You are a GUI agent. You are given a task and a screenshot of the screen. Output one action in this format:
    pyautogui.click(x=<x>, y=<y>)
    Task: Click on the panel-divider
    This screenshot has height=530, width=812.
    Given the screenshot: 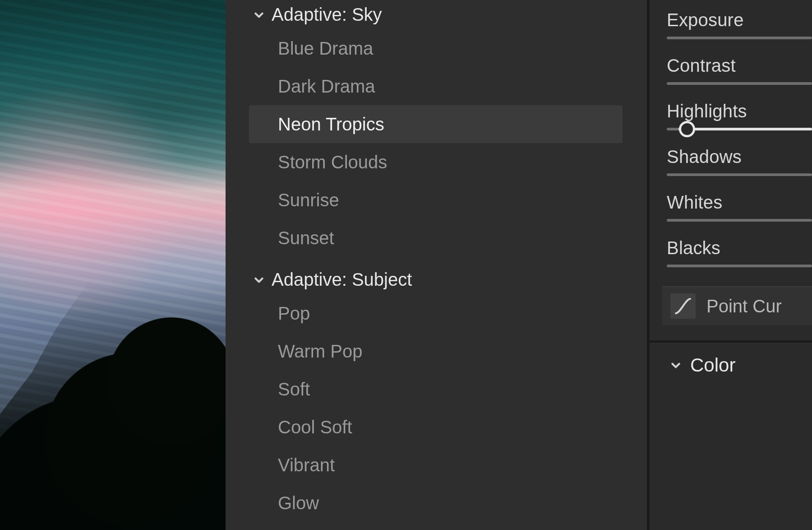 What is the action you would take?
    pyautogui.click(x=731, y=341)
    